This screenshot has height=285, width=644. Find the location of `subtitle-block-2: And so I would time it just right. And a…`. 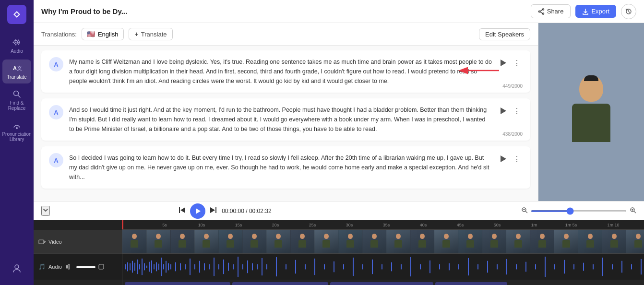

subtitle-block-2: And so I would time it just right. And a… is located at coordinates (280, 284).